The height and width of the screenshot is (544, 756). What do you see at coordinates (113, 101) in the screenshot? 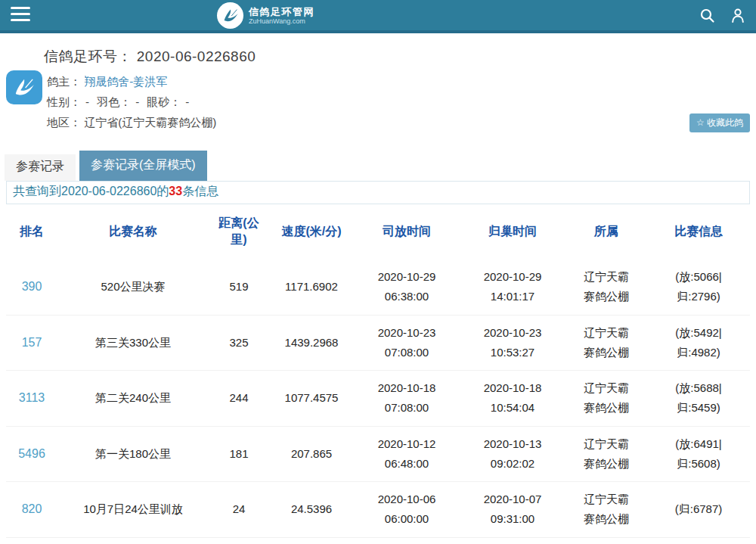
I see `feather-label: 羽色：` at bounding box center [113, 101].